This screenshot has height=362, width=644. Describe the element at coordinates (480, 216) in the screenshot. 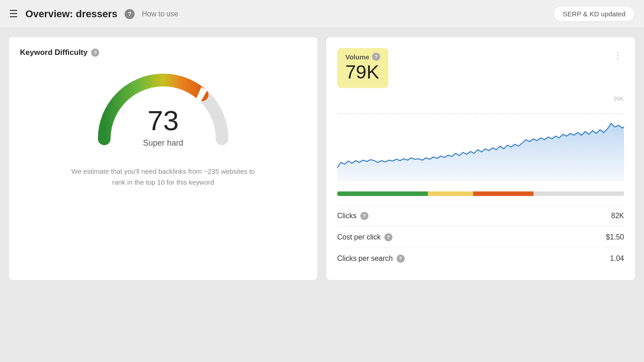

I see `clicks-row: Clicks ? 82K` at that location.